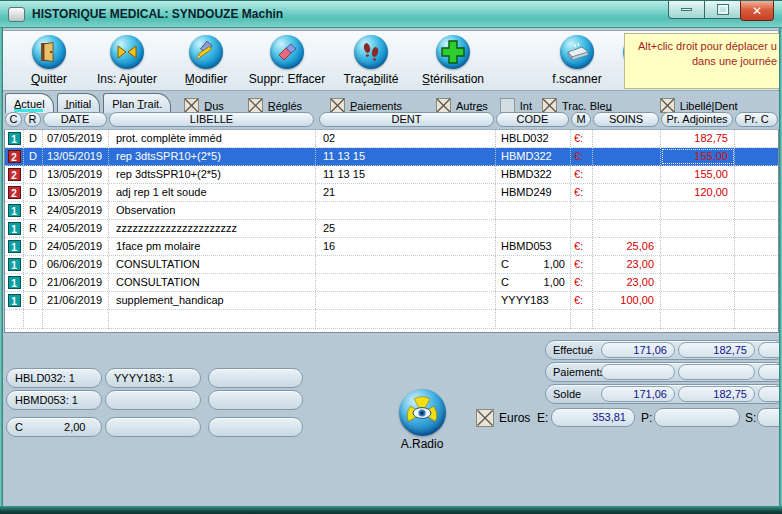  I want to click on minimize-button, so click(686, 10).